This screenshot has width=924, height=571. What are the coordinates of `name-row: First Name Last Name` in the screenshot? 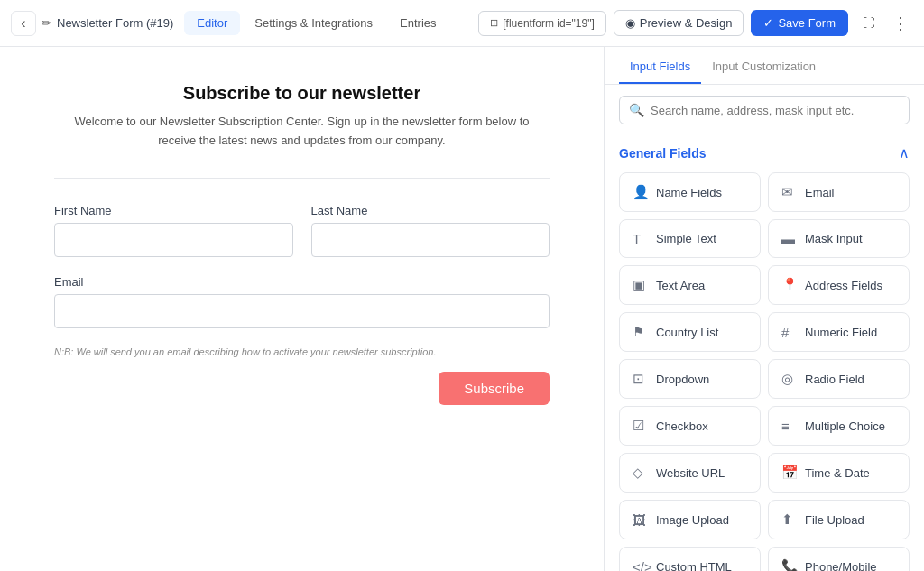 It's located at (301, 231).